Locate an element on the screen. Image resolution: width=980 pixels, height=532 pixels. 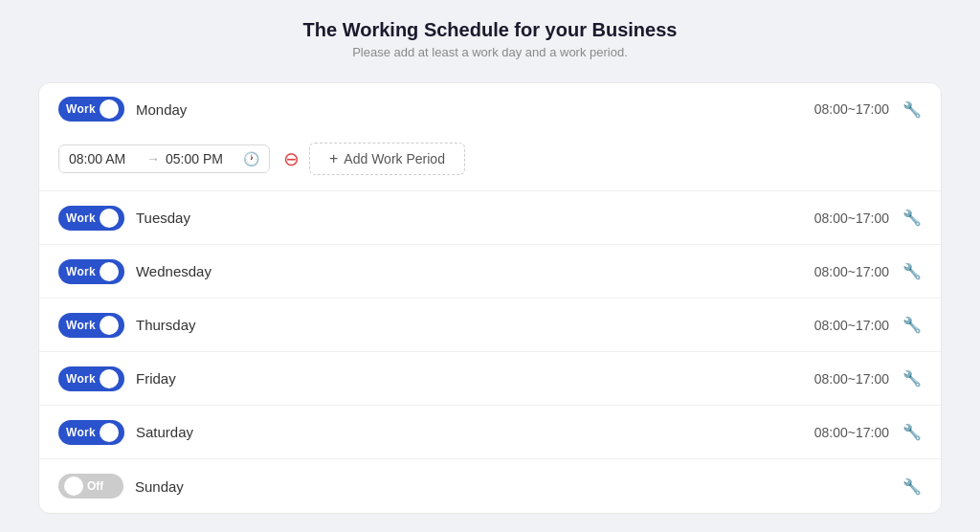
toggle-saturday: Work is located at coordinates (92, 432).